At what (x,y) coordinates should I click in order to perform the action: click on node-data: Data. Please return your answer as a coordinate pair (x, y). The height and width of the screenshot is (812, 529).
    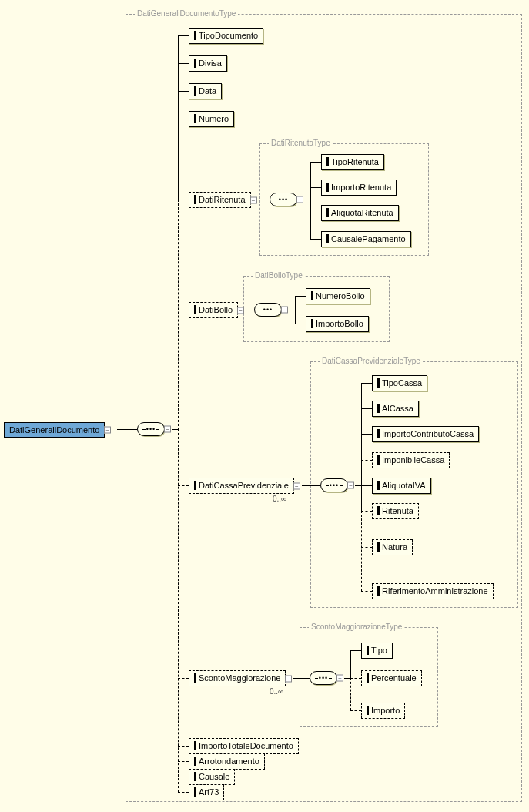
    Looking at the image, I should click on (205, 91).